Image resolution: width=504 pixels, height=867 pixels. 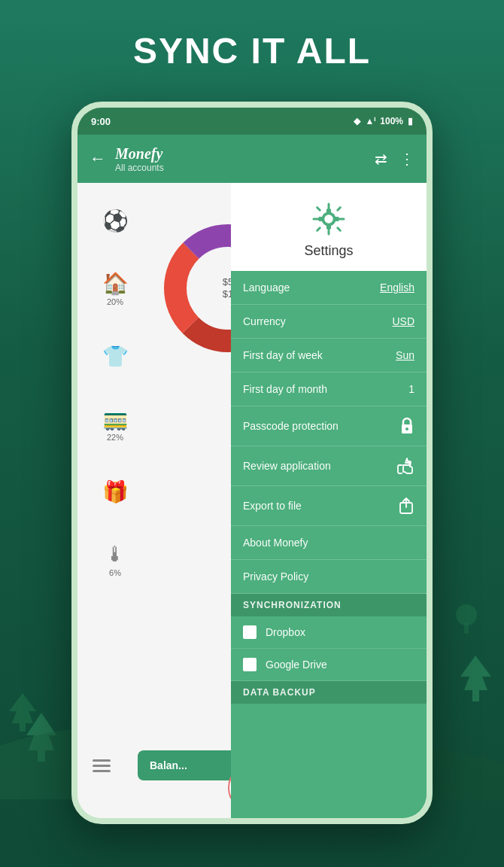 What do you see at coordinates (116, 221) in the screenshot?
I see `sport-icon: ⚽` at bounding box center [116, 221].